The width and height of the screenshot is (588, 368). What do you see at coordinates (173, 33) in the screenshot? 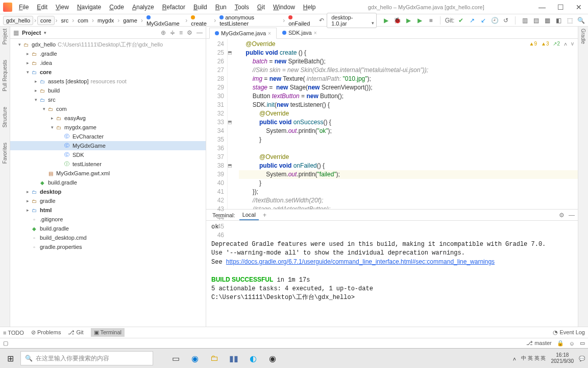
I see `expand-icon: ≑` at bounding box center [173, 33].